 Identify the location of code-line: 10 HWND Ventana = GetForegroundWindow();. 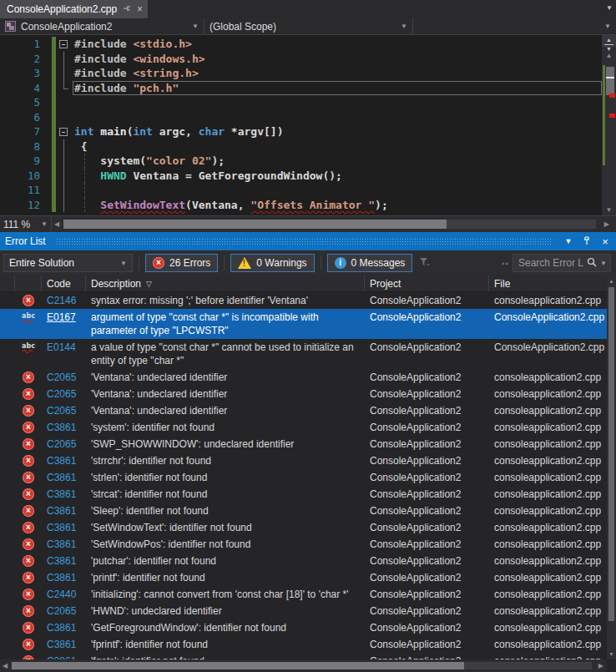
(300, 176).